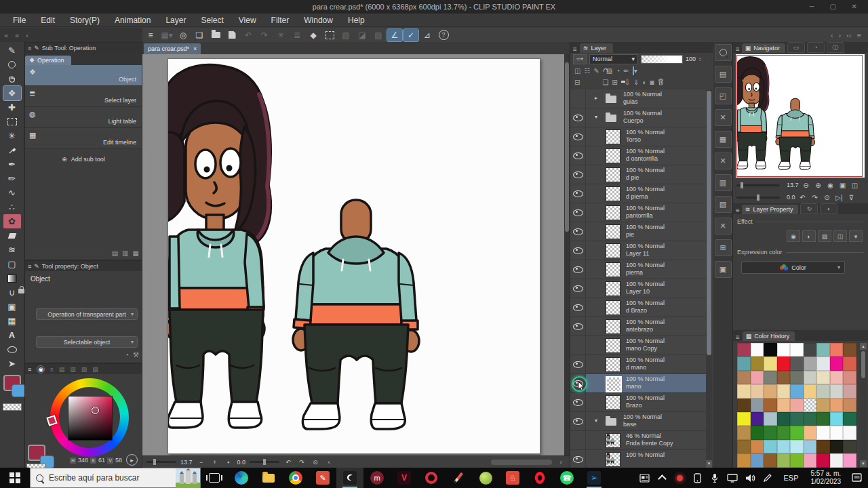 Image resolution: width=868 pixels, height=488 pixels. I want to click on color-history-scrollbar: ▲ ▼, so click(863, 405).